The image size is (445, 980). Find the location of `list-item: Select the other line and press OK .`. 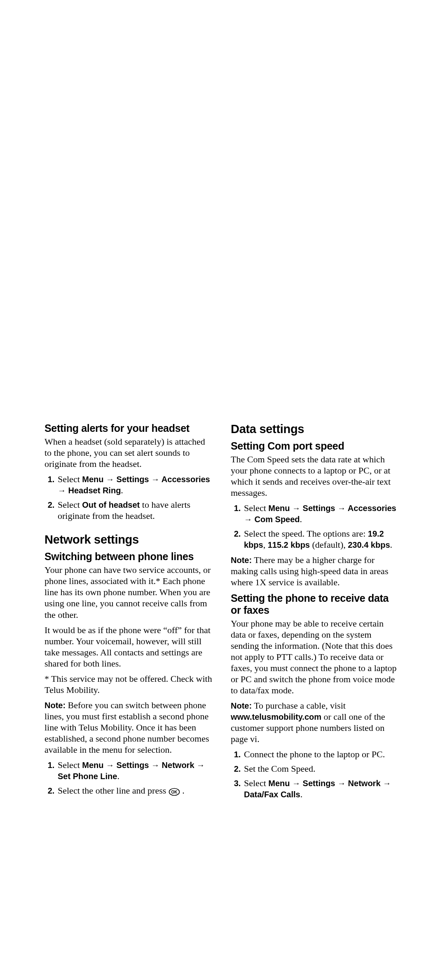

list-item: Select the other line and press OK . is located at coordinates (136, 792).